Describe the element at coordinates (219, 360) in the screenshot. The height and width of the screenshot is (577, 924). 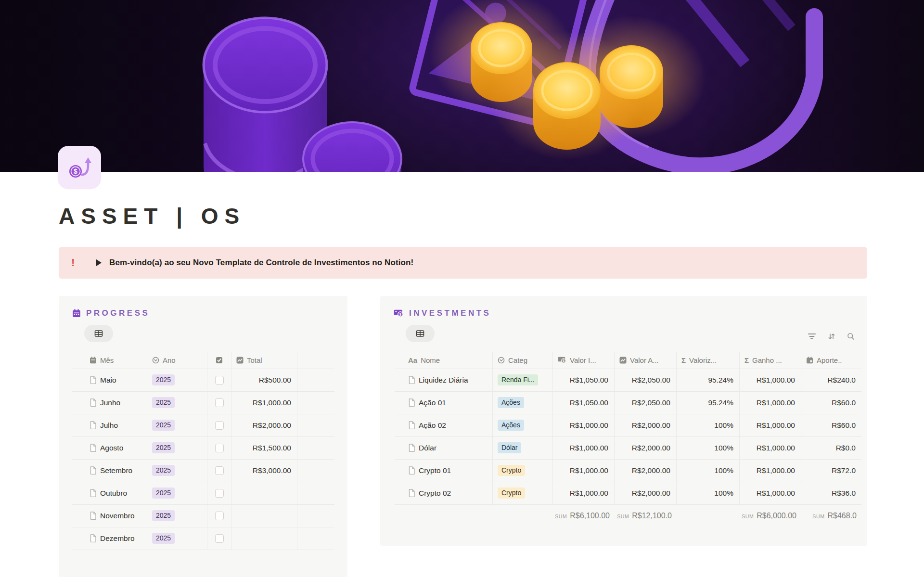
I see `column-header-checkbox` at that location.